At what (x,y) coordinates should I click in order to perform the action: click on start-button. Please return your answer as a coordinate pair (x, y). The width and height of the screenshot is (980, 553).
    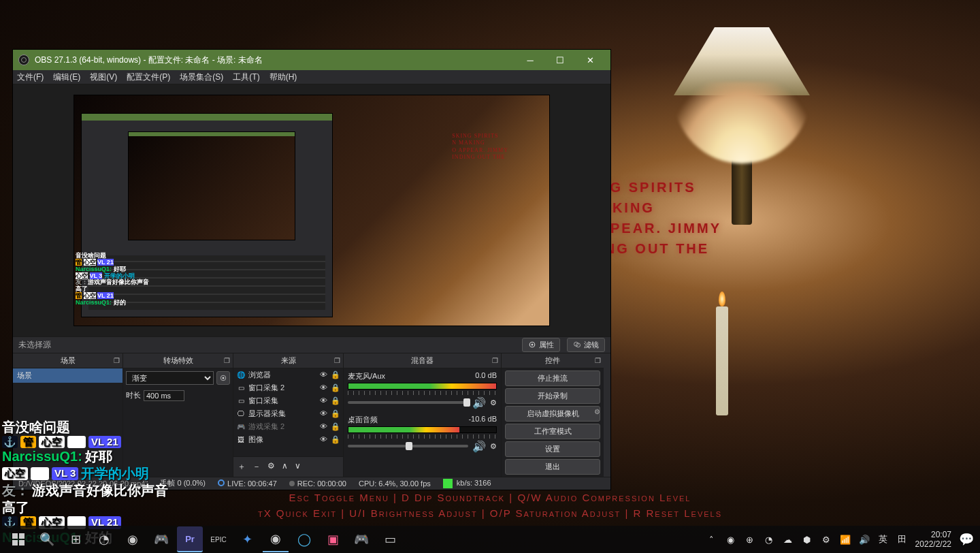
    Looking at the image, I should click on (18, 539).